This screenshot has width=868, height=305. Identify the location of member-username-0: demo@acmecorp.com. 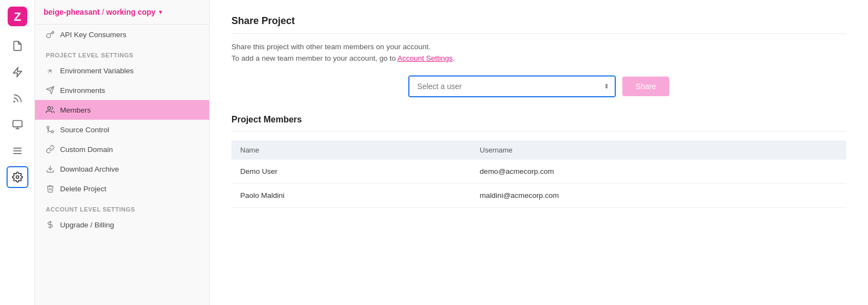
(658, 172).